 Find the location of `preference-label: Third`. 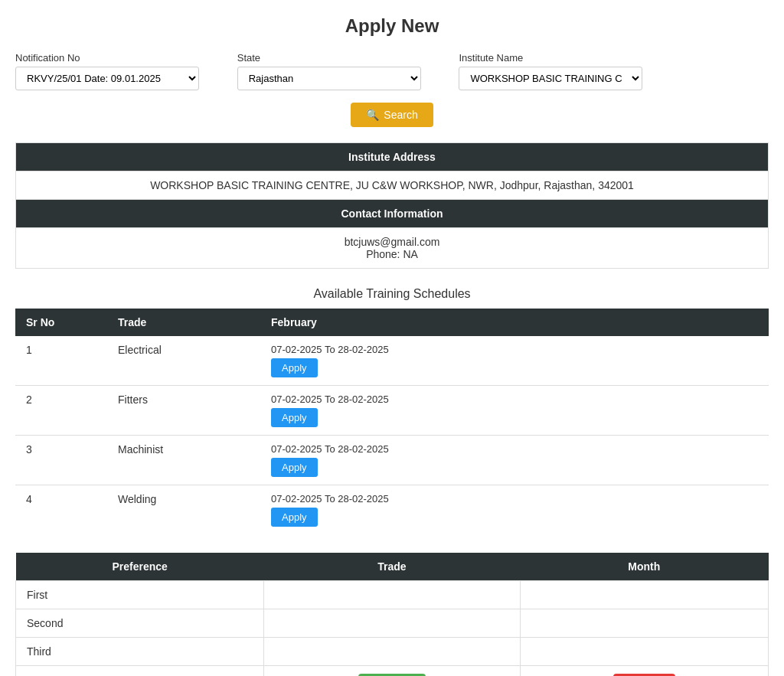

preference-label: Third is located at coordinates (140, 652).